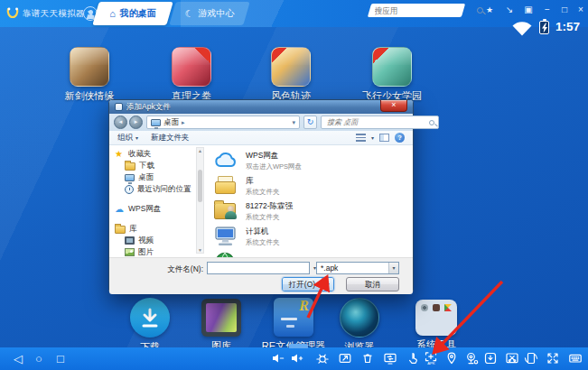 Image resolution: width=588 pixels, height=370 pixels. Describe the element at coordinates (378, 123) in the screenshot. I see `dialog-search-input` at that location.